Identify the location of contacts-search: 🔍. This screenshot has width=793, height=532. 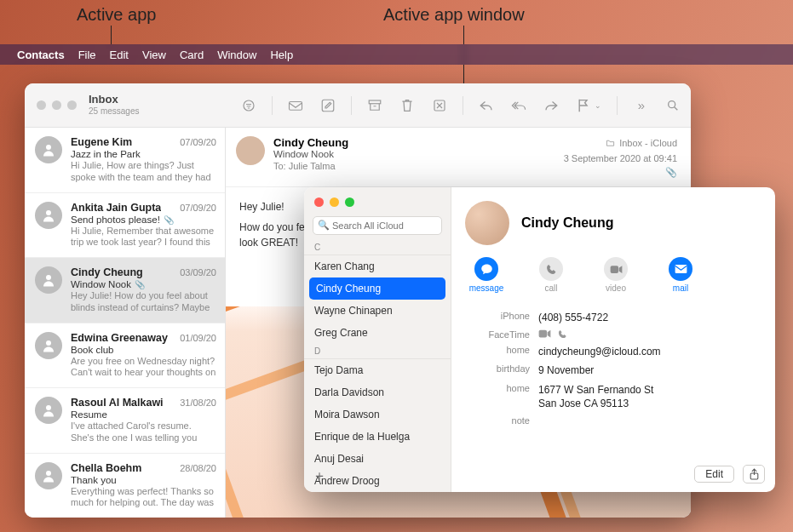
(377, 226).